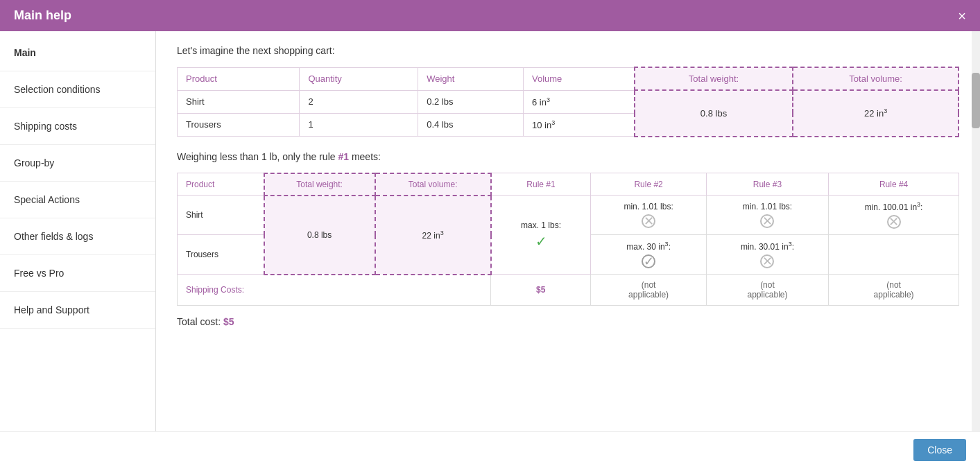 This screenshot has width=980, height=468. What do you see at coordinates (578, 79) in the screenshot?
I see `col-volume: Volume` at bounding box center [578, 79].